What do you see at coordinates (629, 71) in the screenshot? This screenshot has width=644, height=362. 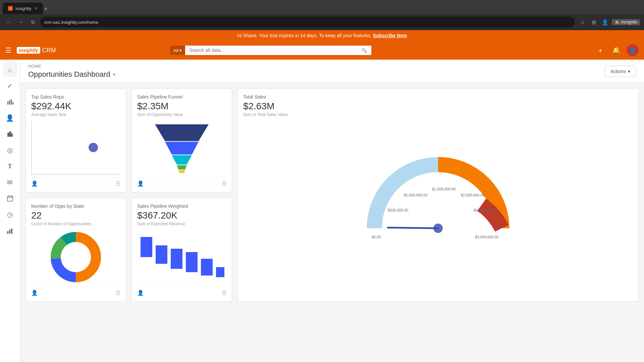 I see `actions-arrow: ▾` at bounding box center [629, 71].